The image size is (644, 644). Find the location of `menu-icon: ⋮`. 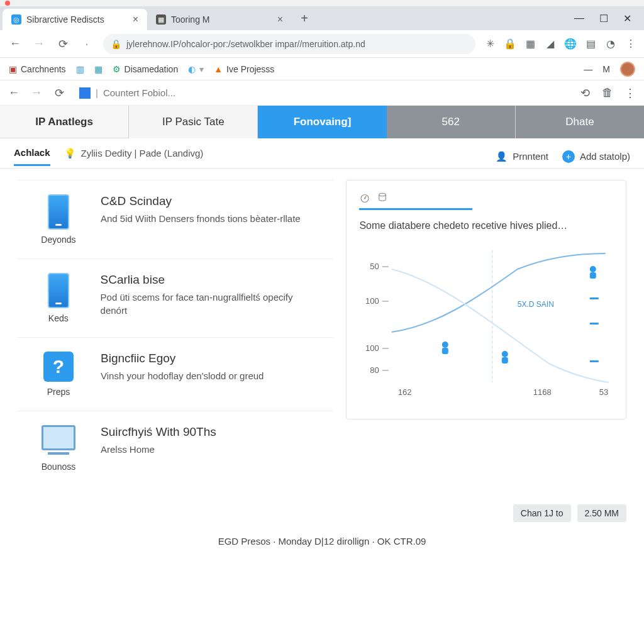

menu-icon: ⋮ is located at coordinates (631, 44).